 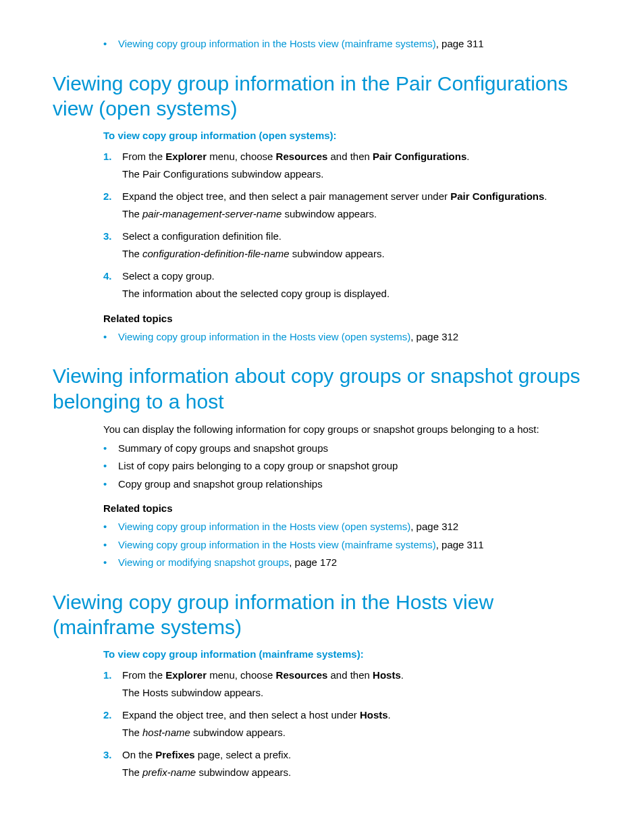 I want to click on step-text: Select a configuration definition file., so click(x=356, y=236).